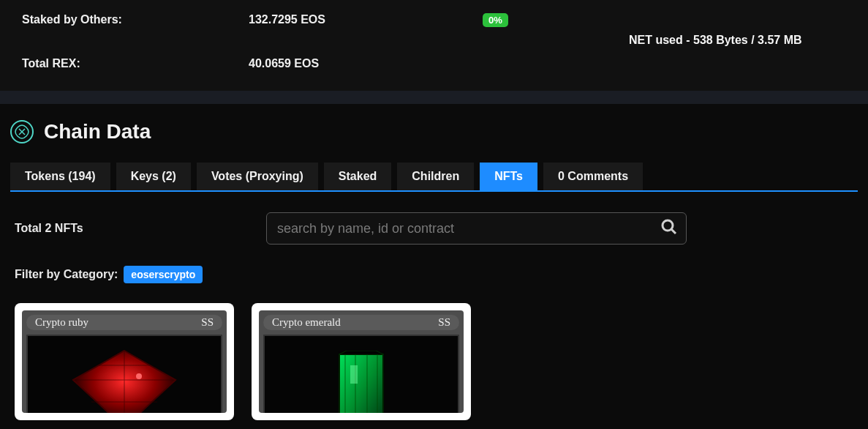  I want to click on staked-others-value: 132.7295 EOS, so click(366, 20).